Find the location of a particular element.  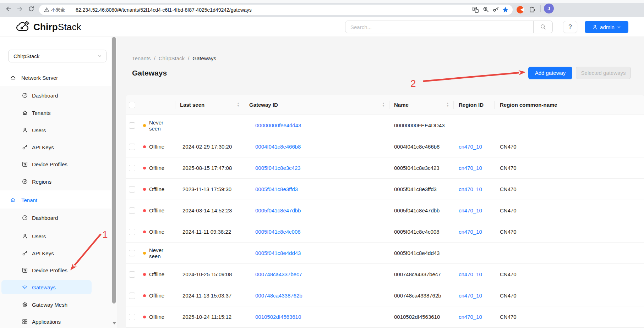

gateway-name-cell: 0005f041c8e4c008 is located at coordinates (421, 232).